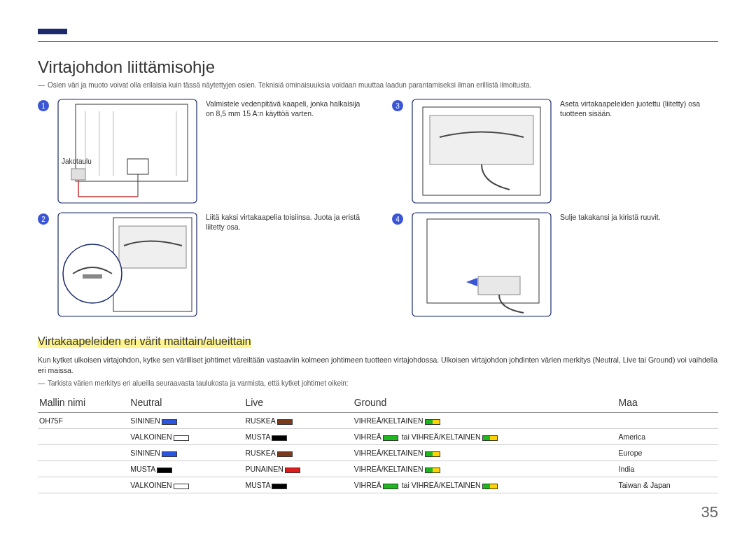 The height and width of the screenshot is (534, 756). I want to click on section-title: Virtakaapeleiden eri värit maittain/alue…, so click(144, 342).